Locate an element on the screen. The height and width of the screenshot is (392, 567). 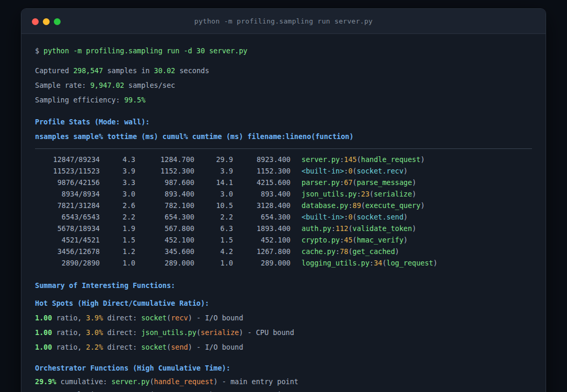
text-segment: python -m profiling.sampling run -d 30 s… is located at coordinates (145, 51).